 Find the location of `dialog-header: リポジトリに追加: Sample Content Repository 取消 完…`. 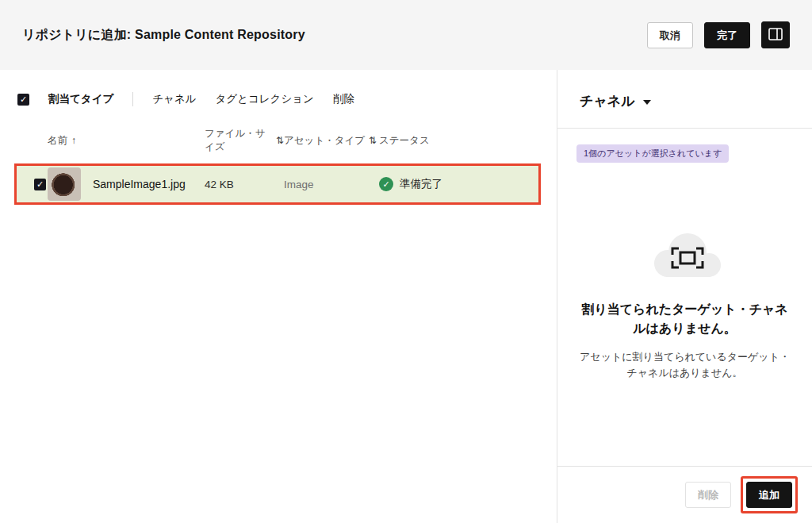

dialog-header: リポジトリに追加: Sample Content Repository 取消 完… is located at coordinates (406, 35).